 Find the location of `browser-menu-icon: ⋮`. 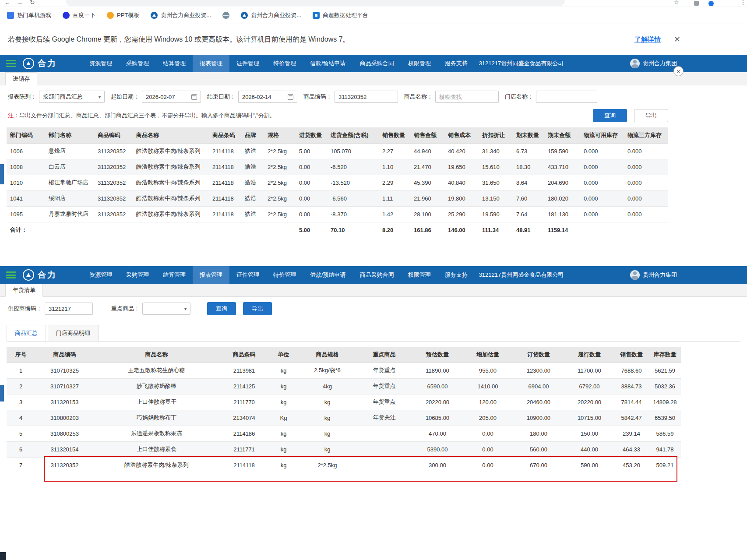

browser-menu-icon: ⋮ is located at coordinates (743, 3).